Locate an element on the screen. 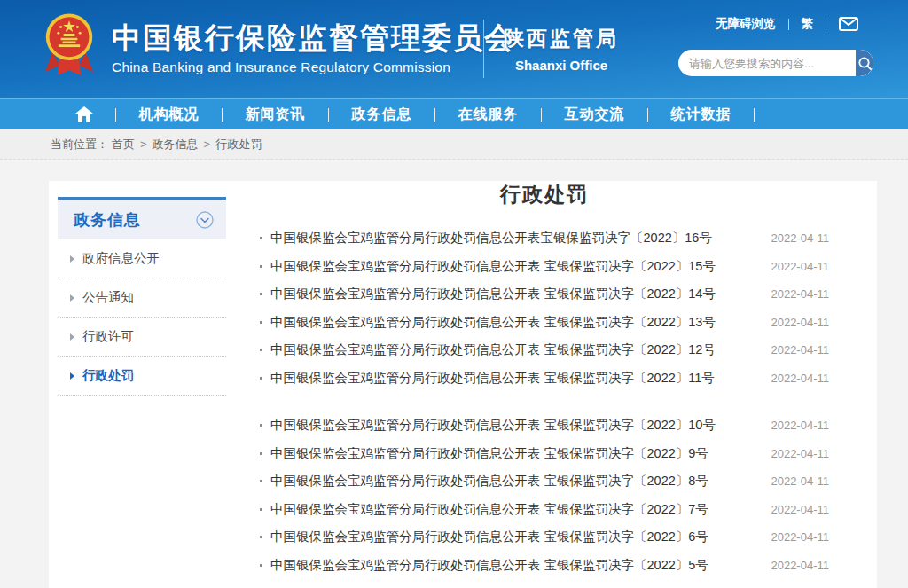 The height and width of the screenshot is (588, 908). utility-links: 无障碍浏览 繁 is located at coordinates (787, 24).